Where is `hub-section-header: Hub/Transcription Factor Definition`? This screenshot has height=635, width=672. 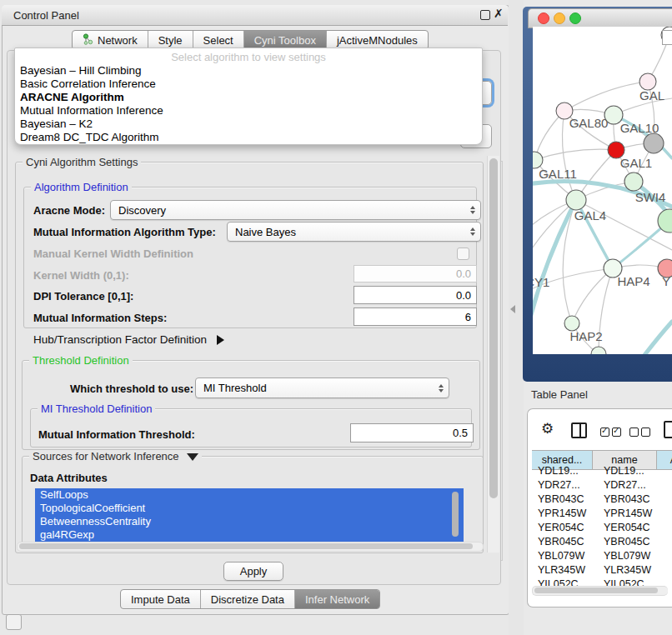
hub-section-header: Hub/Transcription Factor Definition is located at coordinates (128, 340).